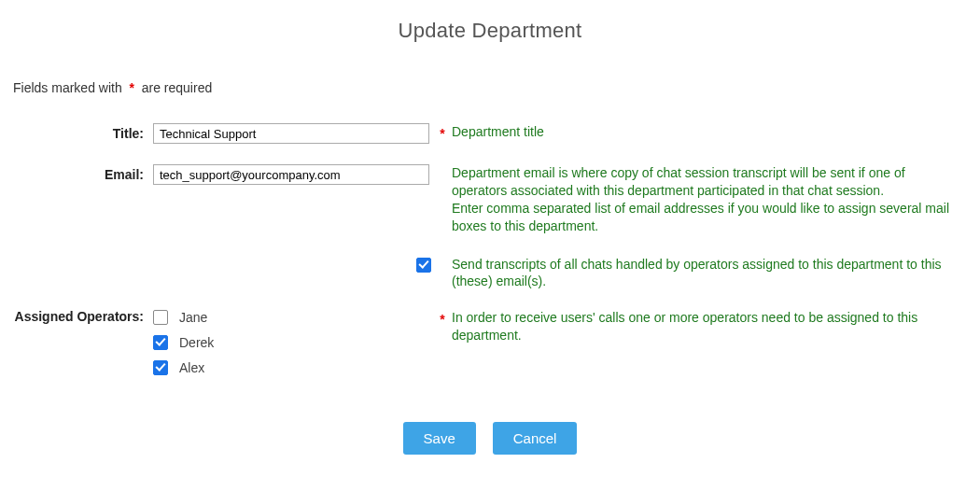 This screenshot has width=980, height=477. Describe the element at coordinates (440, 439) in the screenshot. I see `save-button: Save` at that location.